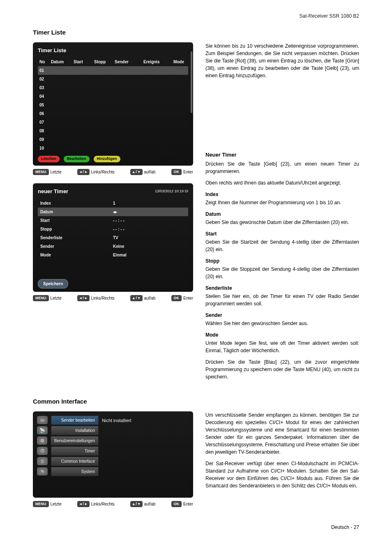 This screenshot has height=547, width=392. What do you see at coordinates (282, 183) in the screenshot?
I see `body-text: Oben rechts wird Ihnen das aktuelle Datu…` at bounding box center [282, 183].